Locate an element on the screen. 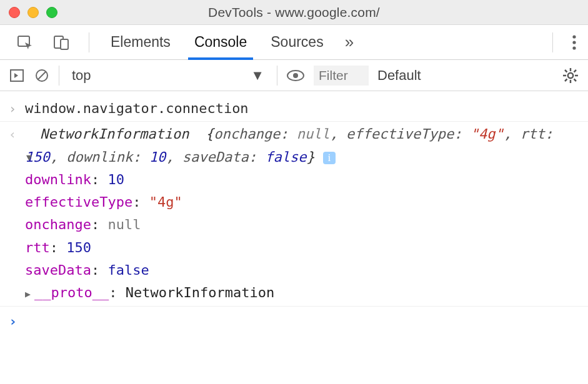 The image size is (588, 384). tab-elements: Elements is located at coordinates (141, 42).